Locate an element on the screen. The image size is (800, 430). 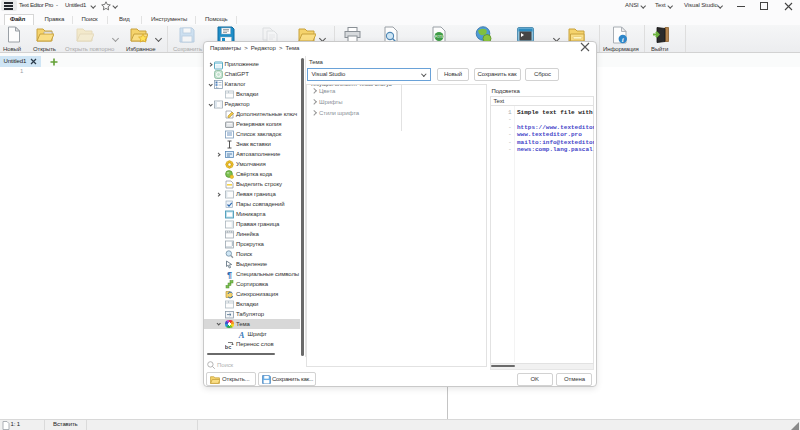
svg-text: POTS is located at coordinates (439, 37).